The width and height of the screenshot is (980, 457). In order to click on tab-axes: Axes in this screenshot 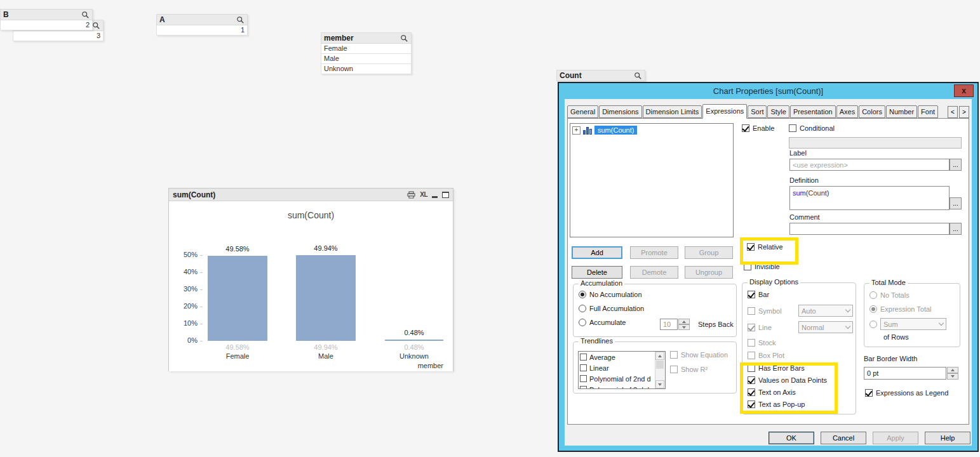, I will do `click(847, 112)`.